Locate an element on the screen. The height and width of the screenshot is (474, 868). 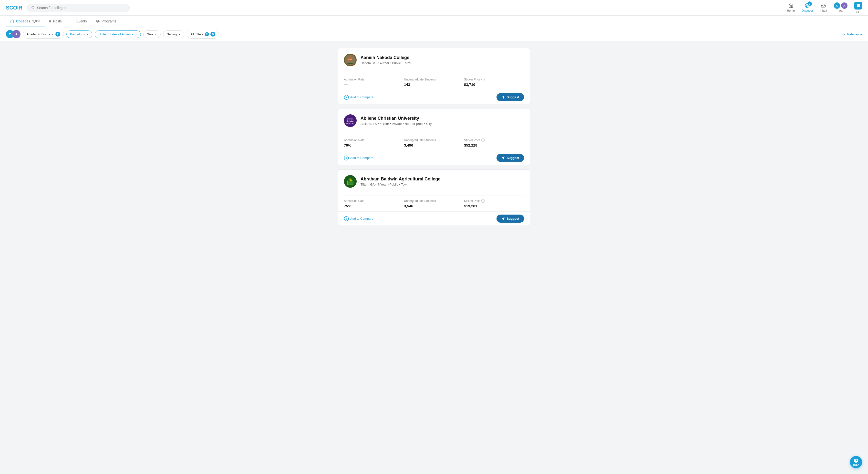
tab-posts: # Posts is located at coordinates (55, 21).